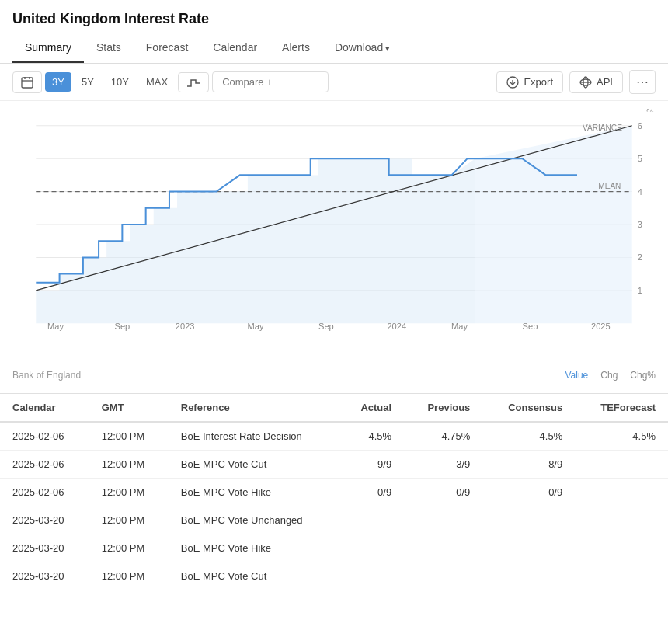  Describe the element at coordinates (443, 493) in the screenshot. I see `cell-previous: 0/9` at that location.